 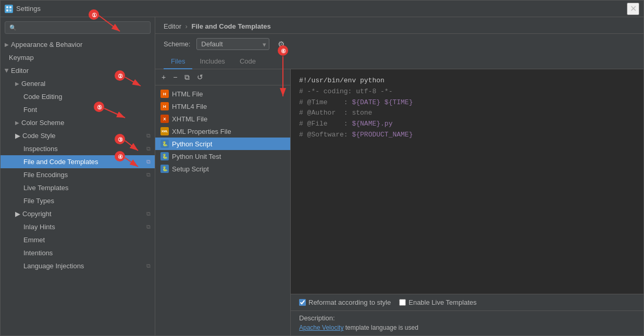 What do you see at coordinates (39, 135) in the screenshot?
I see `sidebar-item-label: Code Style` at bounding box center [39, 135].